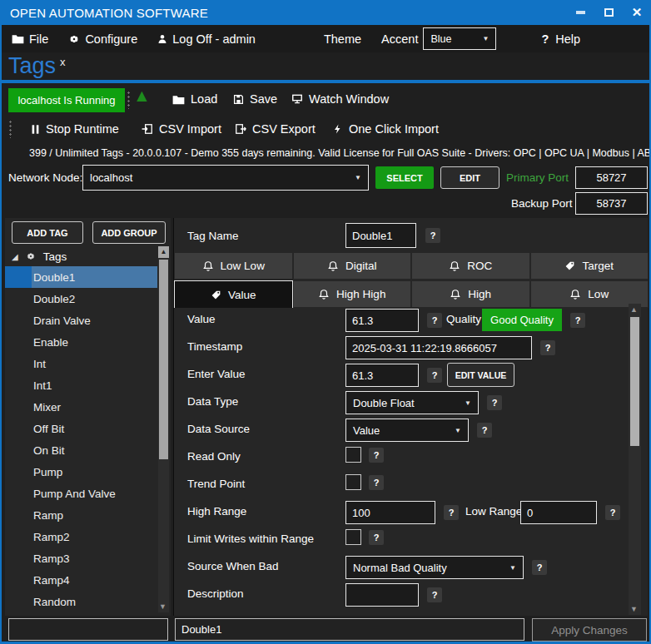 The width and height of the screenshot is (651, 644). What do you see at coordinates (470, 178) in the screenshot?
I see `edit-button: EDIT` at bounding box center [470, 178].